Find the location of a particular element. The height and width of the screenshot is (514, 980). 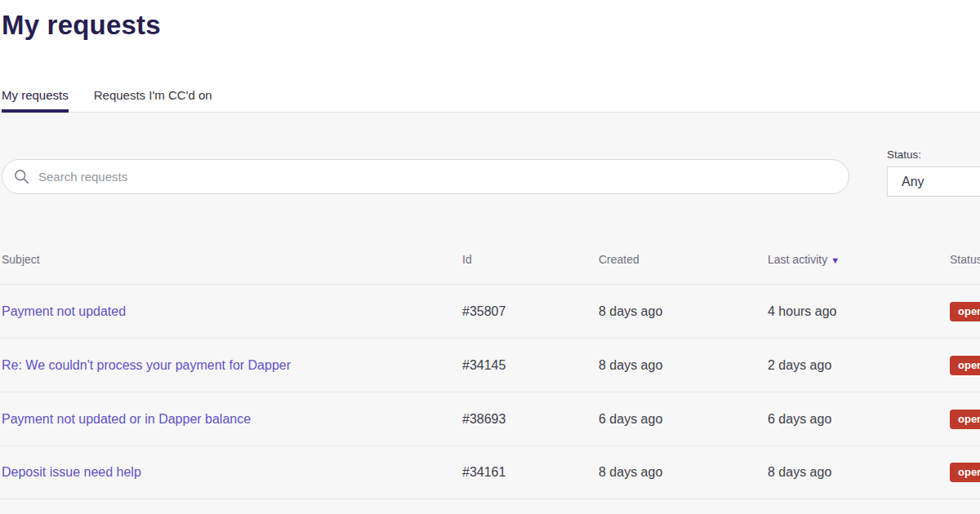

request-id: #38693 is located at coordinates (531, 419).